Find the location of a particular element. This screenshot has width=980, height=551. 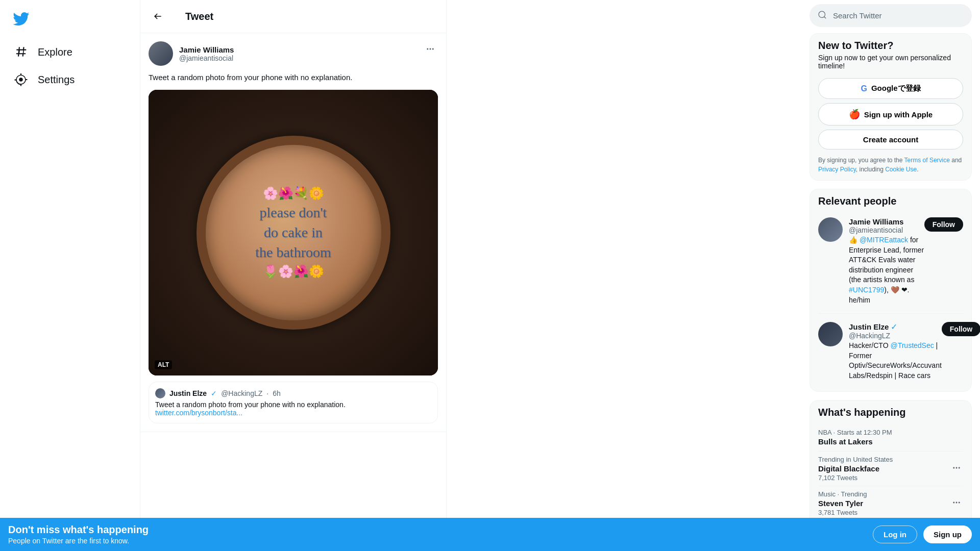

login-button: Log in is located at coordinates (895, 535).